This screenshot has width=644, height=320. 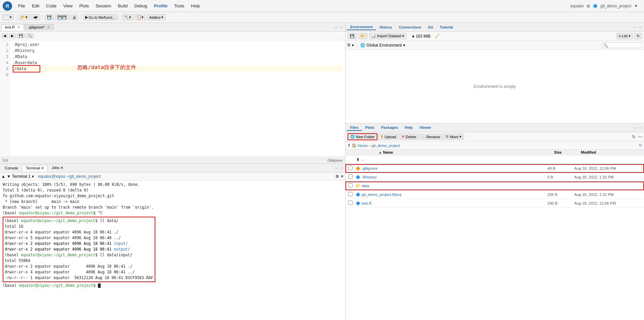 I want to click on save-all-button: 💾💾, so click(x=62, y=17).